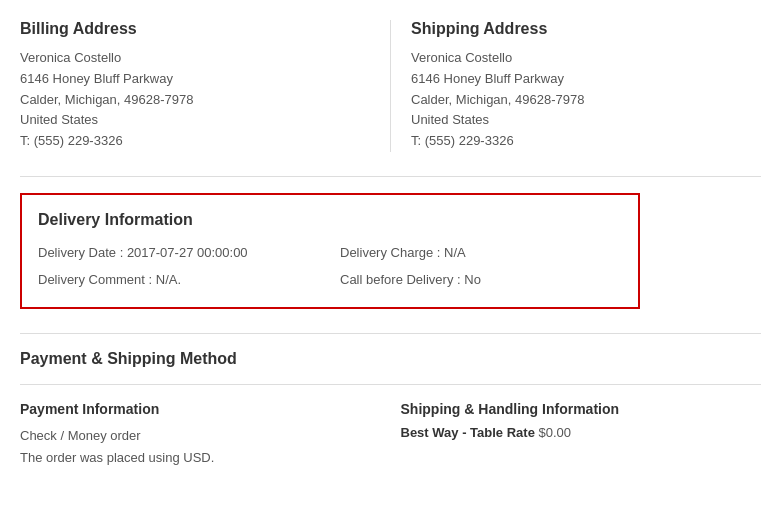 The height and width of the screenshot is (509, 781). Describe the element at coordinates (390, 359) in the screenshot. I see `payment-shipping-title: Payment & Shipping Method` at that location.